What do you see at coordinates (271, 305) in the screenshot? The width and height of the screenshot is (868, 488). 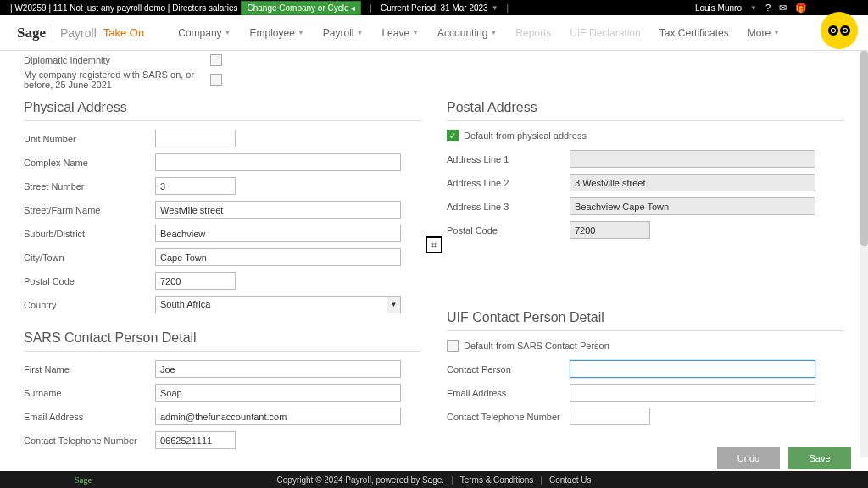 I see `country-value: South Africa` at bounding box center [271, 305].